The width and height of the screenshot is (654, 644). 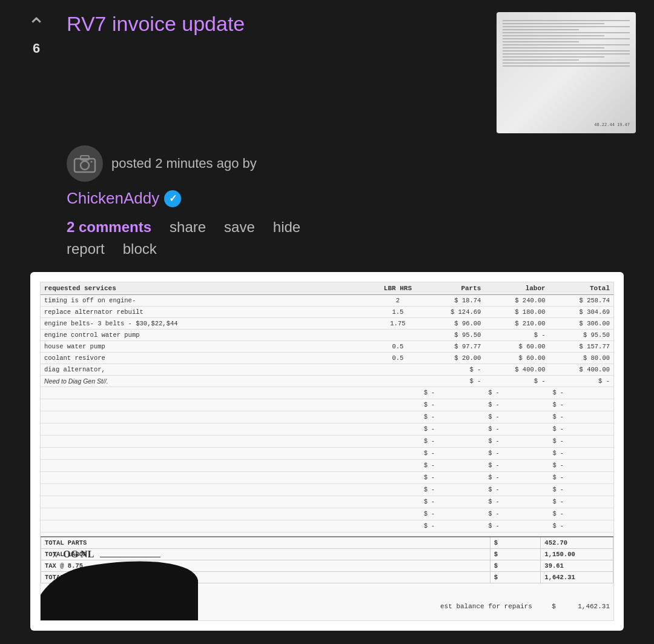 I want to click on posted-time: posted 2 minutes ago by, so click(x=184, y=164).